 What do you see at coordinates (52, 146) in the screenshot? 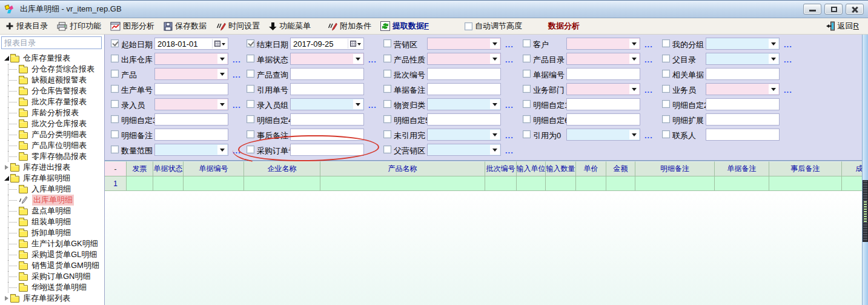
I see `tree-item: 产品库位明细表` at bounding box center [52, 146].